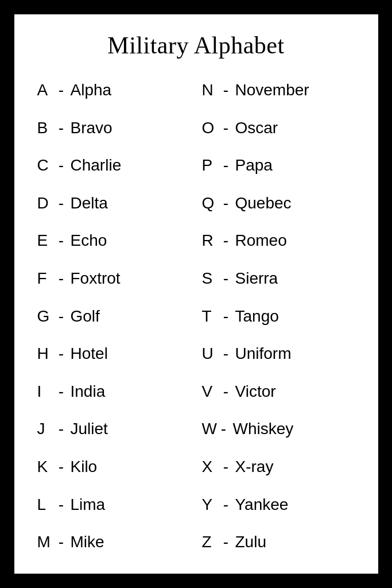 The image size is (392, 588). What do you see at coordinates (46, 542) in the screenshot?
I see `letter-label: M` at bounding box center [46, 542].